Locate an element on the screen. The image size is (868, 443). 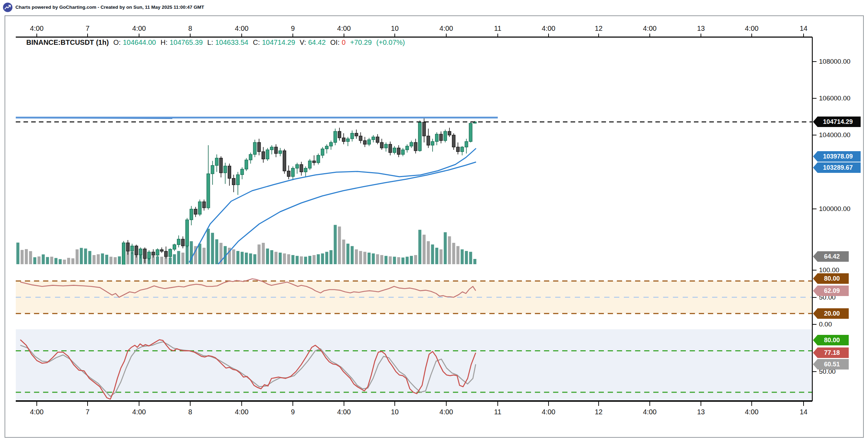
rsi-lower-tag: 20.00 is located at coordinates (831, 314).